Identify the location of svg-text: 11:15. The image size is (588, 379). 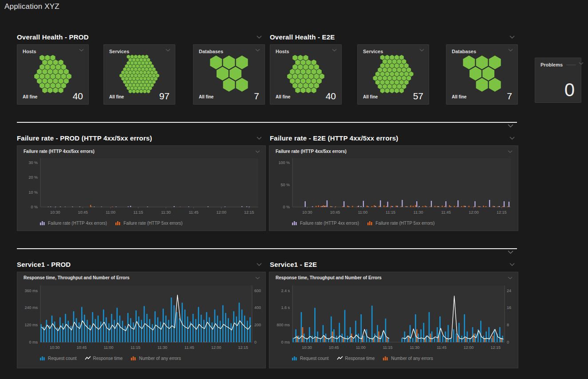
(135, 348).